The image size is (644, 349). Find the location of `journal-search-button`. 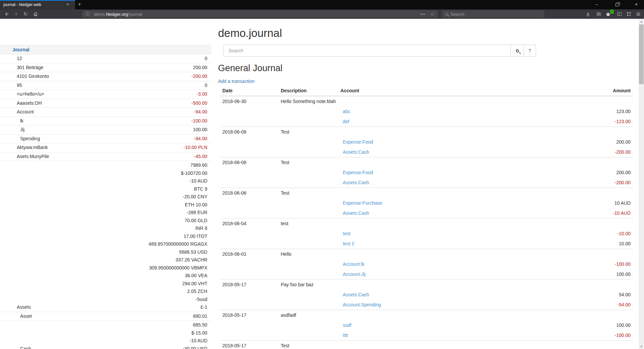

journal-search-button is located at coordinates (517, 51).